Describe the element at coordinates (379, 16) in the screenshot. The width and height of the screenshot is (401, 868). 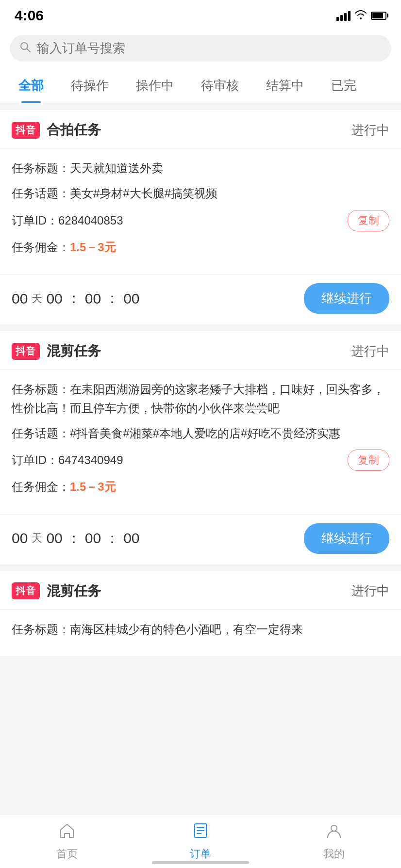
I see `battery-icon` at that location.